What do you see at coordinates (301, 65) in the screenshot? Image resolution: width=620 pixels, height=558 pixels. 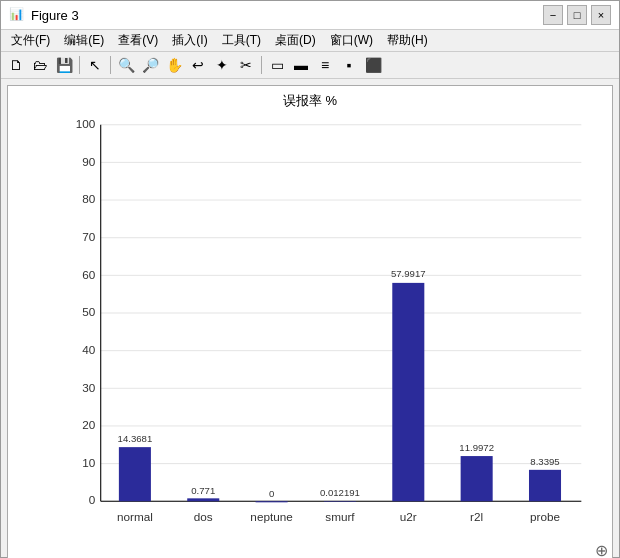 I see `toolbar-fig2: ▬` at bounding box center [301, 65].